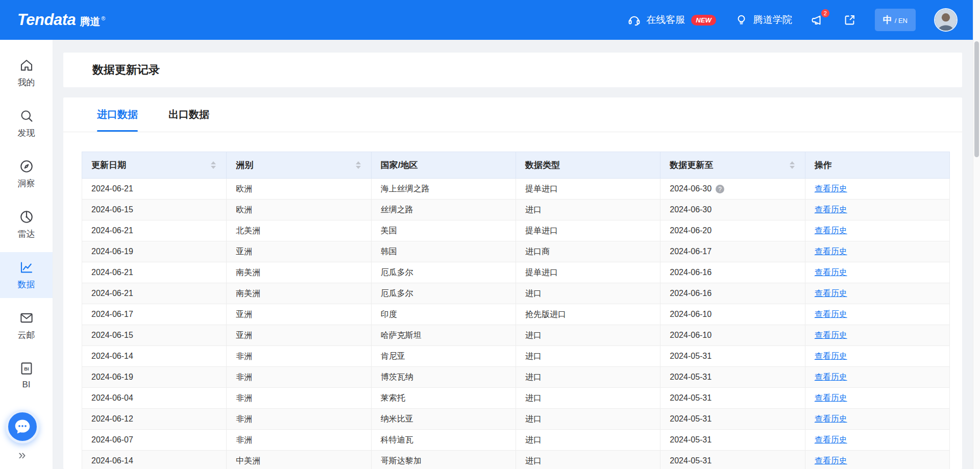 The height and width of the screenshot is (469, 980). I want to click on academy-label: 腾道学院, so click(773, 20).